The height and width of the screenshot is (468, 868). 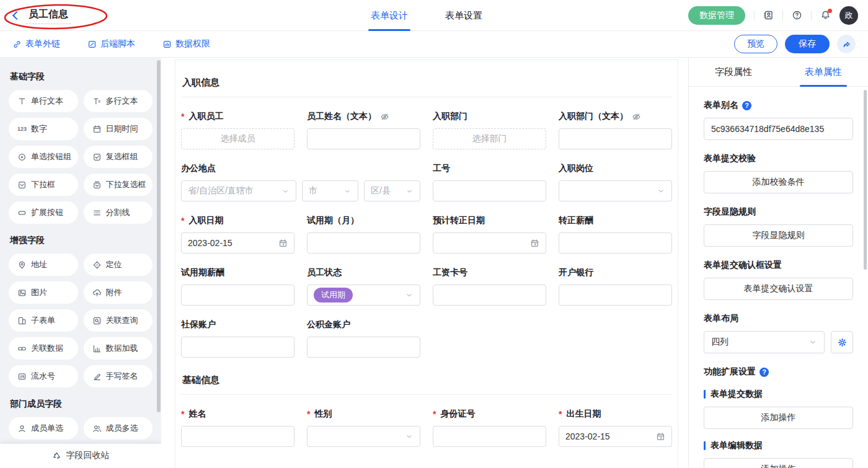 I want to click on address-select: 区/县, so click(x=392, y=191).